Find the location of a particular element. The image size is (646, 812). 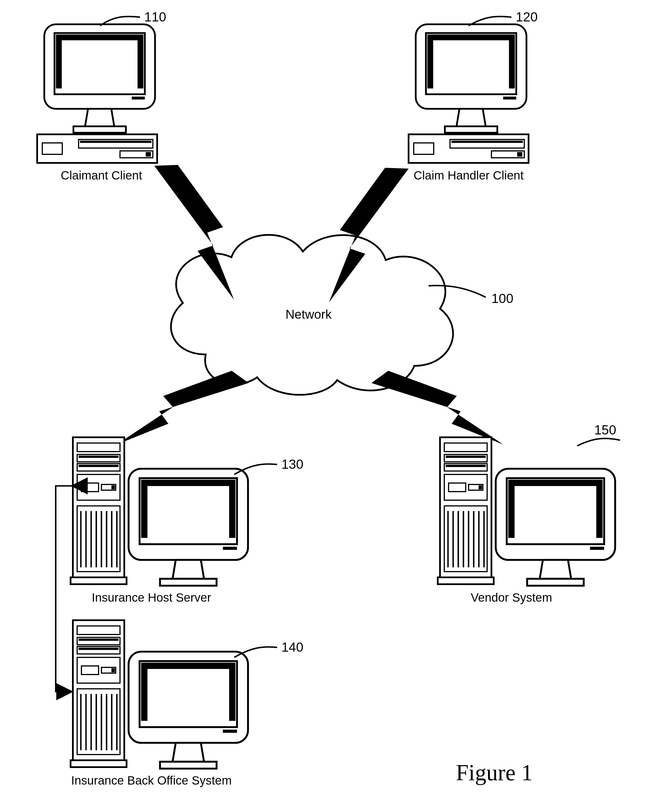

host-monitor is located at coordinates (188, 527).